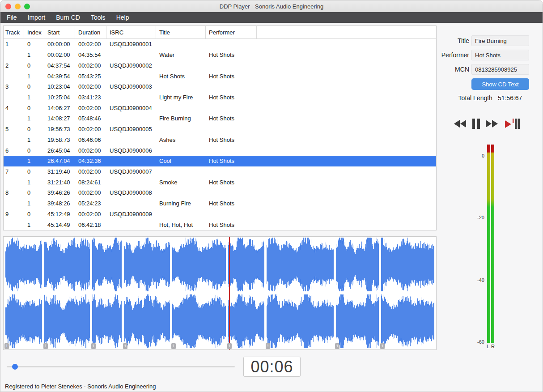  Describe the element at coordinates (60, 32) in the screenshot. I see `column-header-start: Start` at that location.